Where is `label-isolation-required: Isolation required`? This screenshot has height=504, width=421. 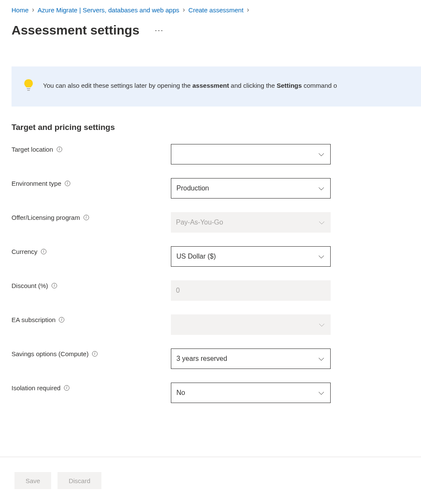
label-isolation-required: Isolation required is located at coordinates (36, 388).